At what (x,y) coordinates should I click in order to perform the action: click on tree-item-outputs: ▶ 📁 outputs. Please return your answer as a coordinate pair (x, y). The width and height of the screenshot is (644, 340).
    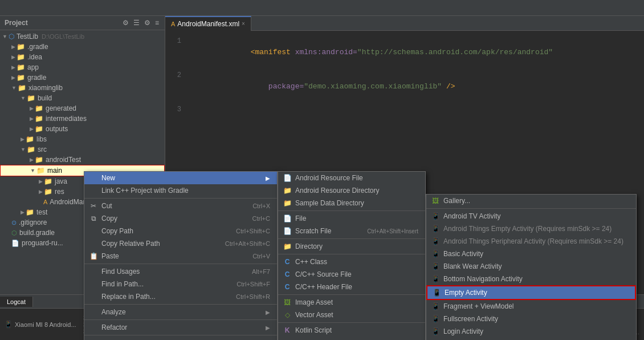
    Looking at the image, I should click on (82, 129).